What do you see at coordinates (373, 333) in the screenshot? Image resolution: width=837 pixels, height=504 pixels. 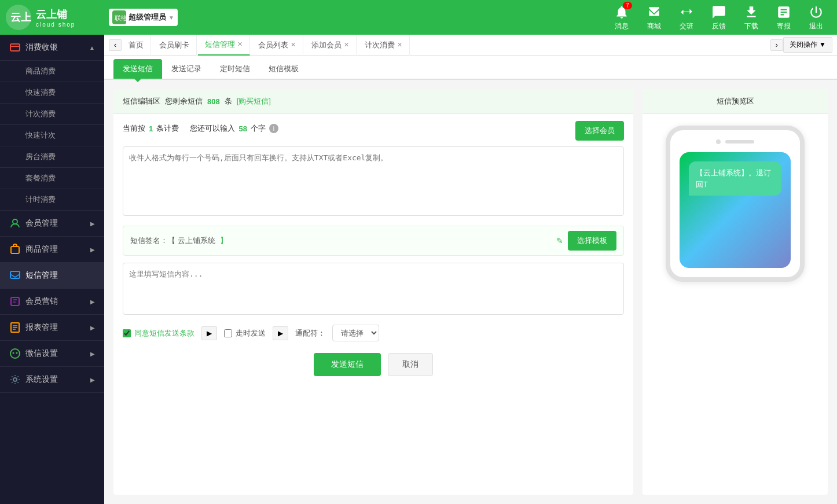 I see `sms-options-row: 同意短信发送条款 ▶ 走时发送 ▶ 通配符： 请选择` at bounding box center [373, 333].